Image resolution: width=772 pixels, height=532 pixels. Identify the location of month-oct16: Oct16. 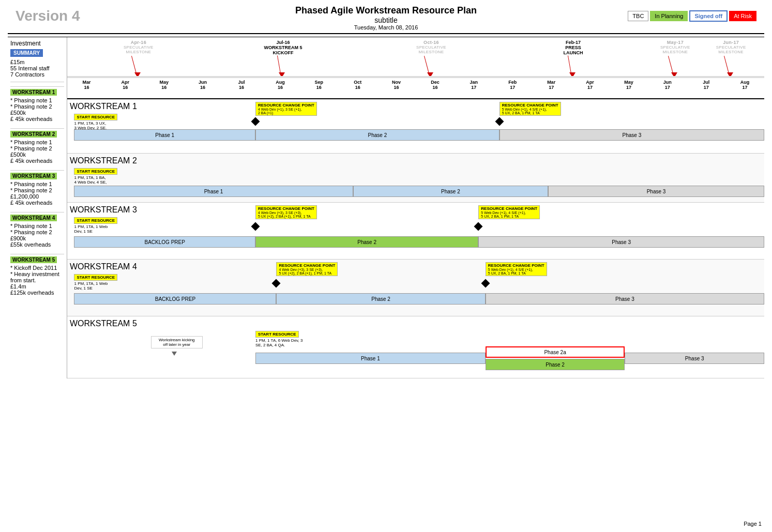
(358, 85).